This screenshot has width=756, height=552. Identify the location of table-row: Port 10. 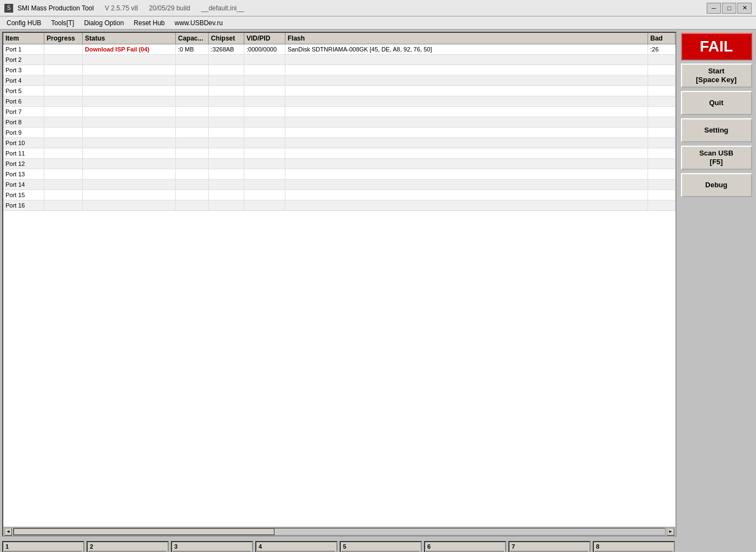
(340, 143).